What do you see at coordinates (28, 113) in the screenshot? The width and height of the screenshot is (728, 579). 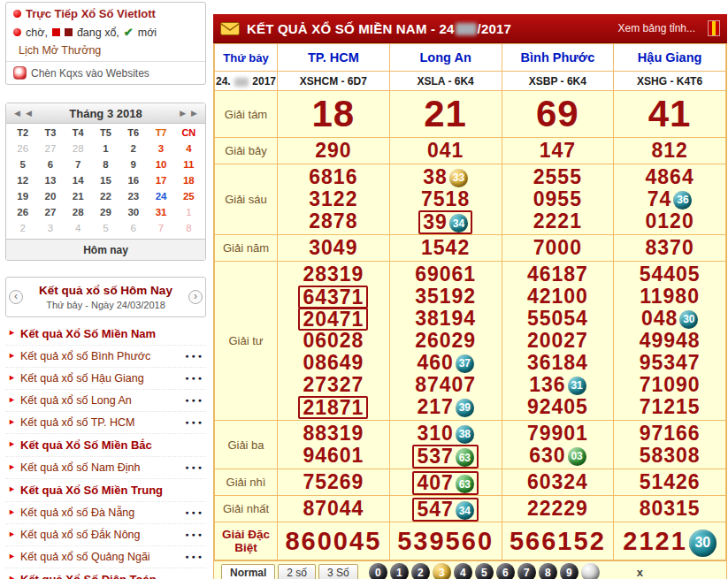 I see `prev-month-icon: ◀` at bounding box center [28, 113].